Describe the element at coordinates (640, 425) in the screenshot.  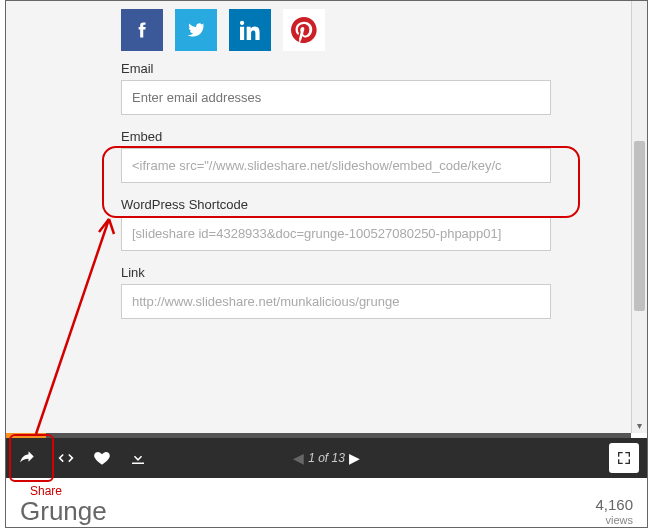
I see `scrollbar-down-icon: ▾` at that location.